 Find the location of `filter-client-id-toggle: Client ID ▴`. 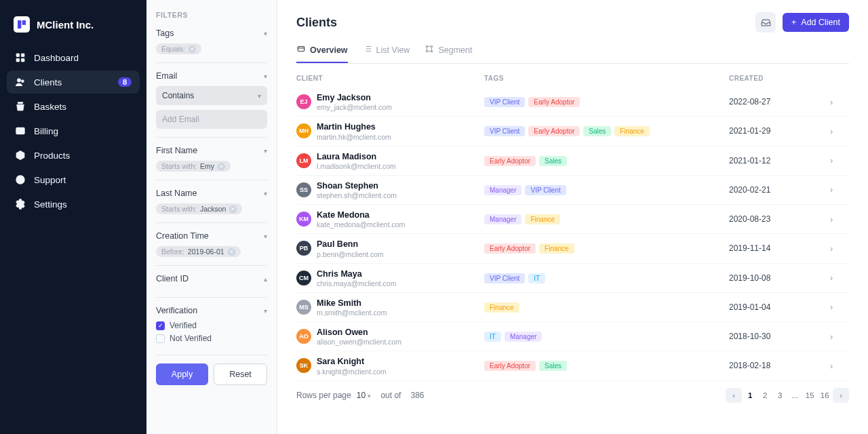

filter-client-id-toggle: Client ID ▴ is located at coordinates (212, 279).